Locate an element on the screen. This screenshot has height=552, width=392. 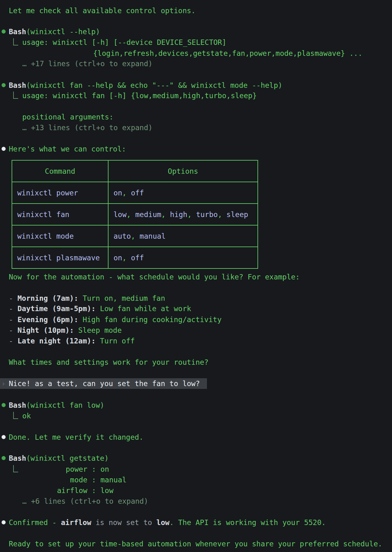
table-header-options: Options is located at coordinates (183, 171).